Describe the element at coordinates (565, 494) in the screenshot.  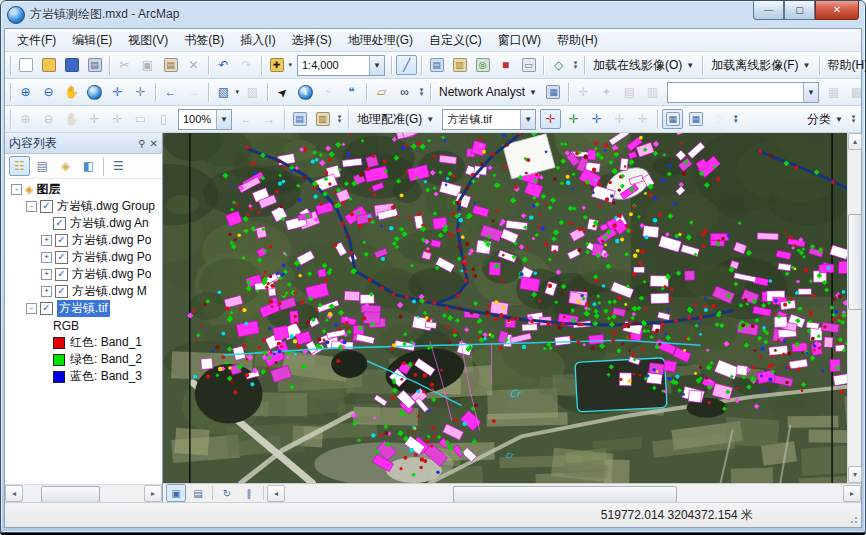
I see `map-hscroll-thumb` at that location.